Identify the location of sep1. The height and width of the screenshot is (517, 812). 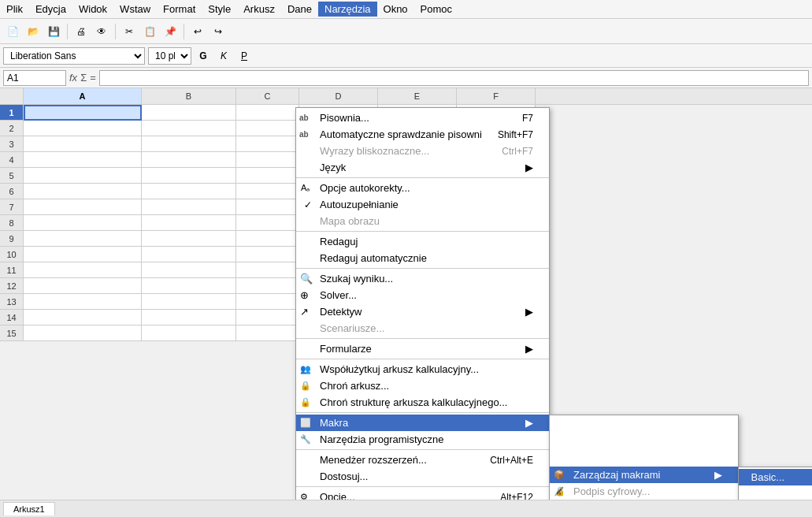
(68, 32).